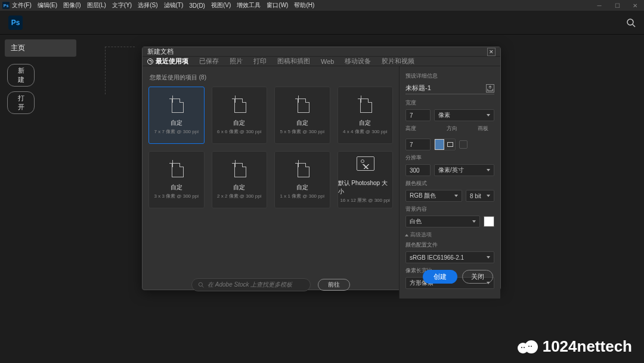  Describe the element at coordinates (148, 5) in the screenshot. I see `menu-select: 选择(S)` at that location.